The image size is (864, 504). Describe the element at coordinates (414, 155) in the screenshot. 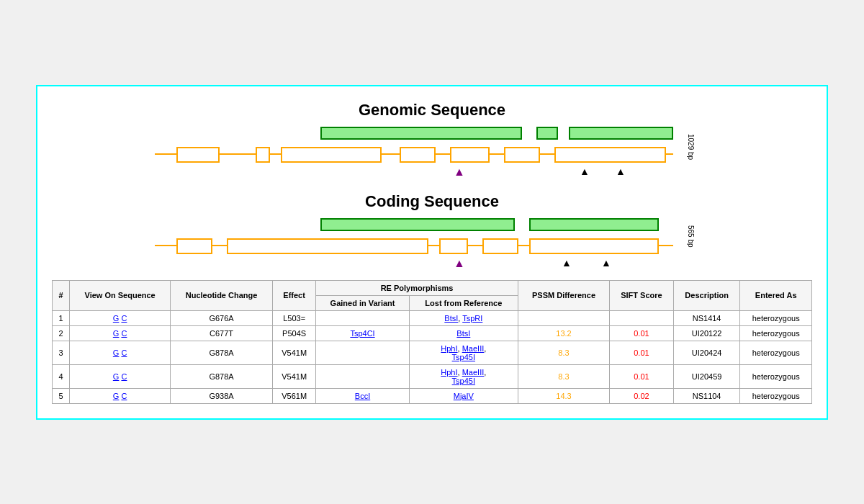

I see `genomic-orange-track` at that location.